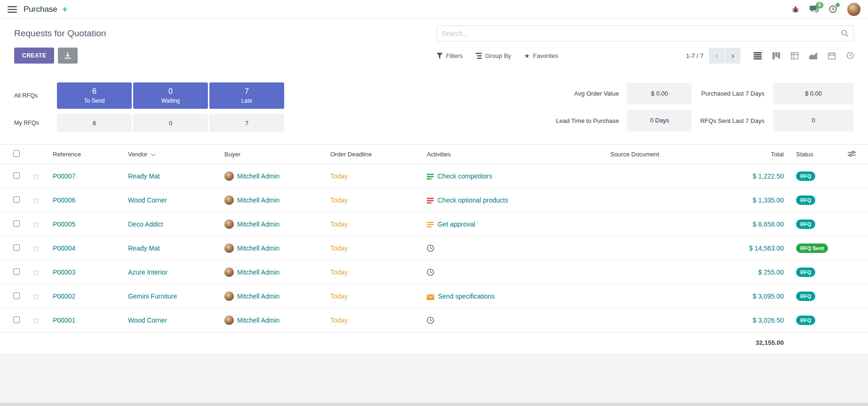 Image resolution: width=868 pixels, height=406 pixels. I want to click on view-kanban-icon, so click(776, 56).